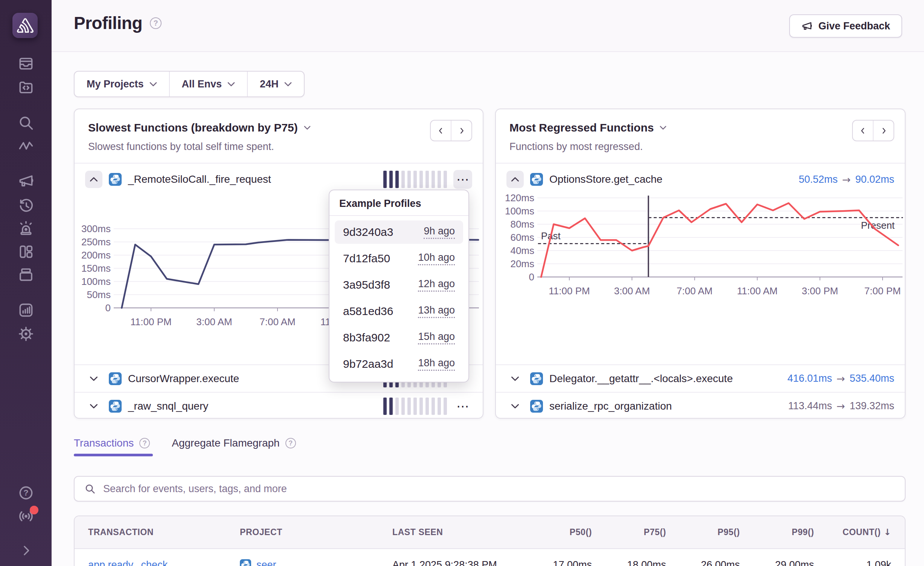  I want to click on sidebar-item-user-feedback, so click(26, 181).